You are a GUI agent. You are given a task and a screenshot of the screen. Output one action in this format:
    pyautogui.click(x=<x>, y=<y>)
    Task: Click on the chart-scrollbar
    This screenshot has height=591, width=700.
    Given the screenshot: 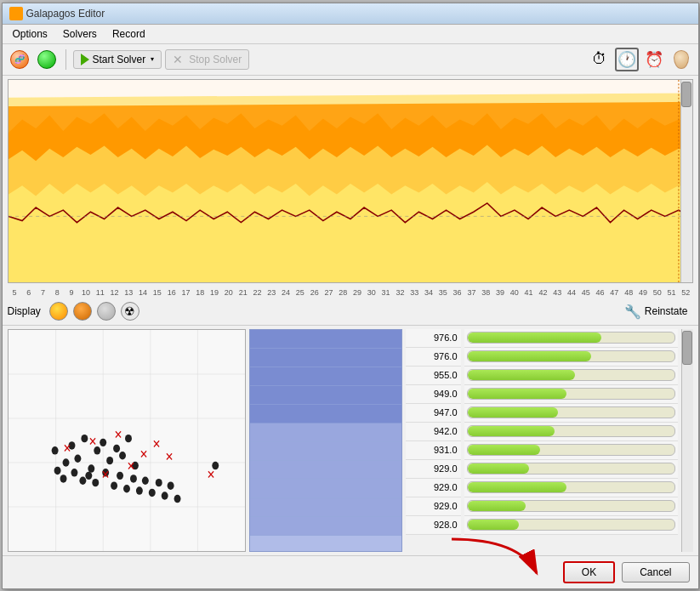 What is the action you would take?
    pyautogui.click(x=686, y=181)
    